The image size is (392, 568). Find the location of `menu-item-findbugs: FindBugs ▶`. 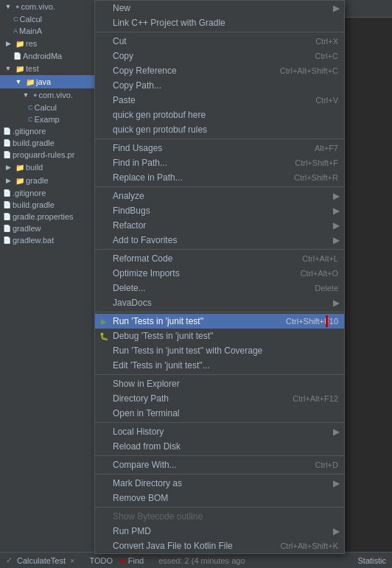

menu-item-findbugs: FindBugs ▶ is located at coordinates (220, 211).